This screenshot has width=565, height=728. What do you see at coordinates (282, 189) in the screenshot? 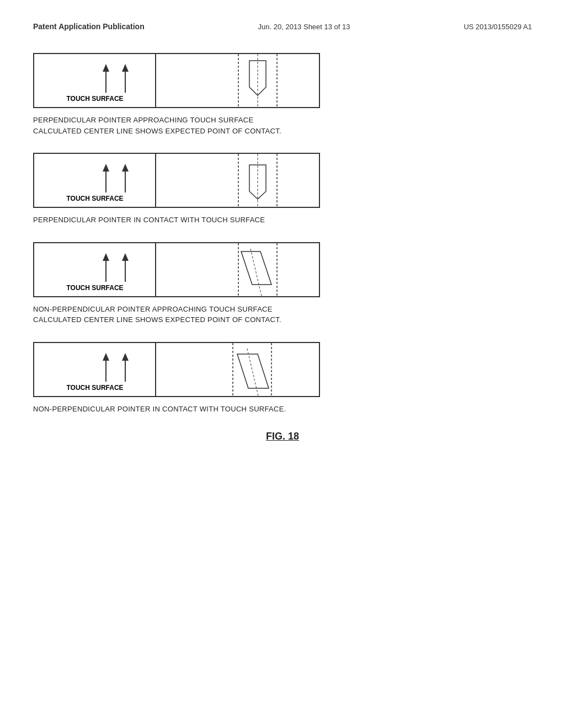
I see `diagram-block-2: TOUCH SURFACE PERPENDICULAR POINTER IN C…` at bounding box center [282, 189].